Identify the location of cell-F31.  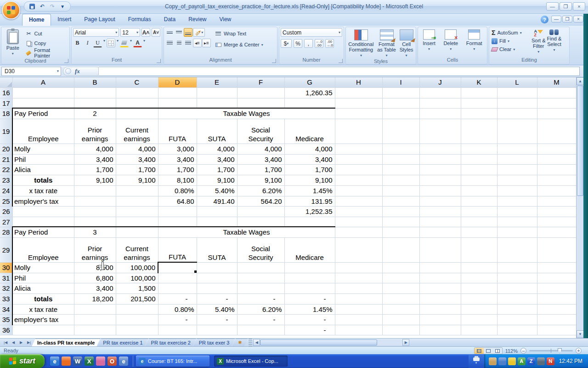
(261, 278).